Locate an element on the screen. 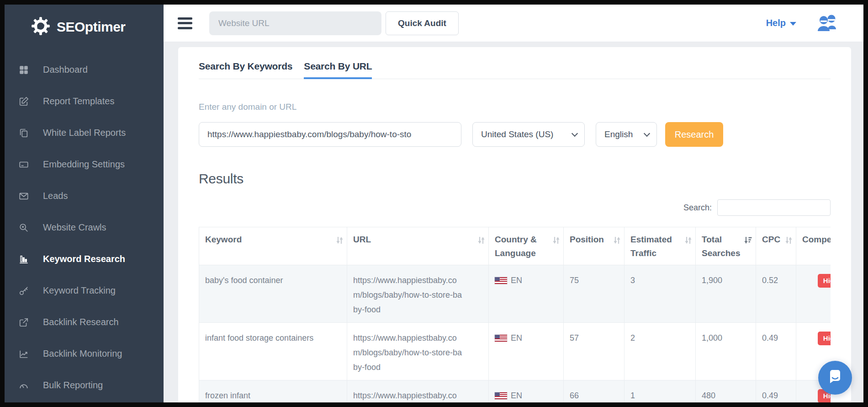  column-header-url: URL is located at coordinates (418, 246).